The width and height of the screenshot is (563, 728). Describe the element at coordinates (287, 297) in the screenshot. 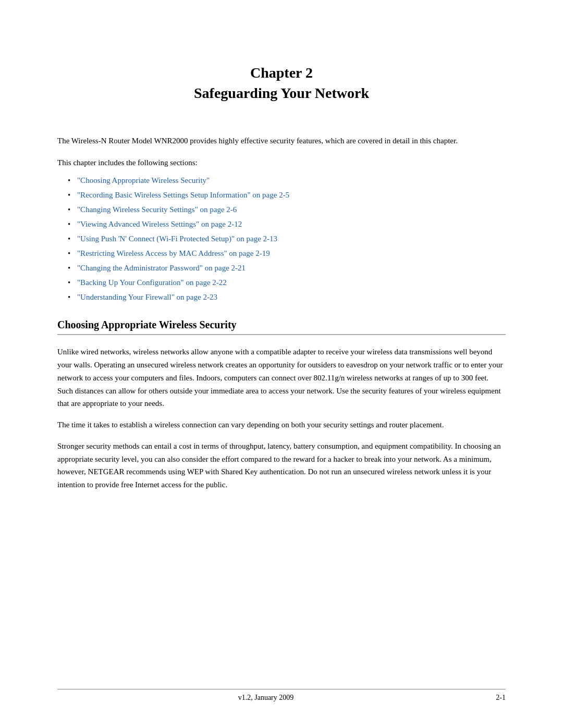

I see `list-item: "Understanding Your Firewall" on page 2-…` at that location.